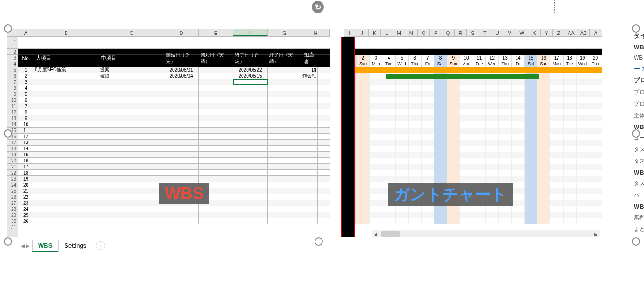  I want to click on row-header-18: 18, so click(12, 149).